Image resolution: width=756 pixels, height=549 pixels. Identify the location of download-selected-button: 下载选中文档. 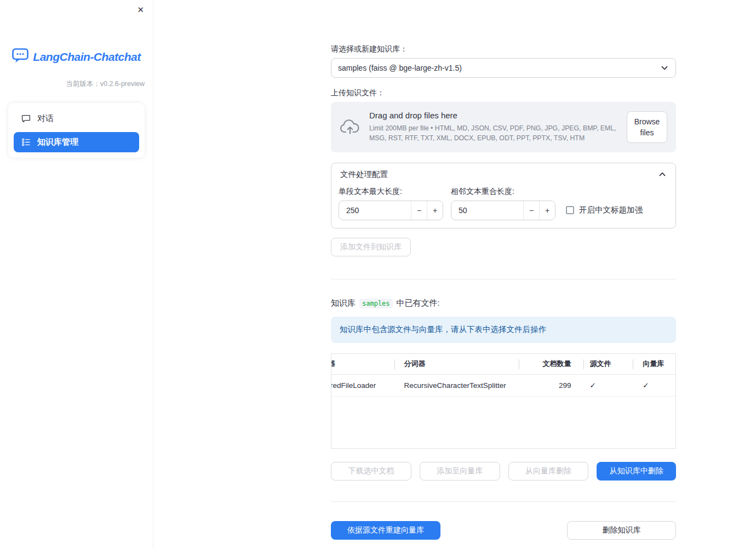
(371, 471).